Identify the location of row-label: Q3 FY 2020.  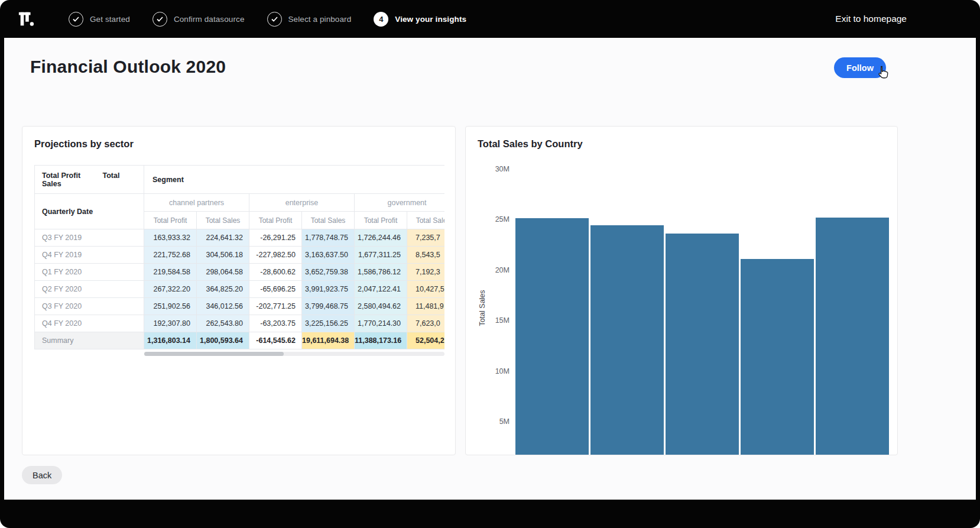
(90, 306).